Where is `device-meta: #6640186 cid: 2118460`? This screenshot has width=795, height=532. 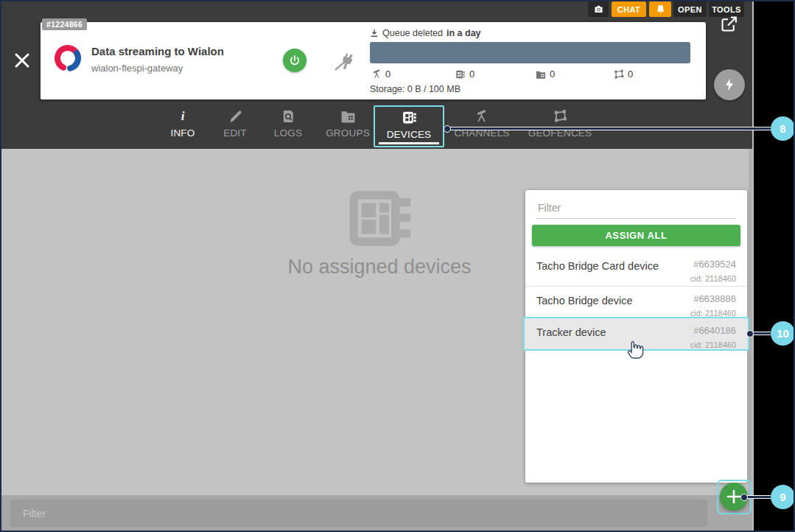 device-meta: #6640186 cid: 2118460 is located at coordinates (713, 337).